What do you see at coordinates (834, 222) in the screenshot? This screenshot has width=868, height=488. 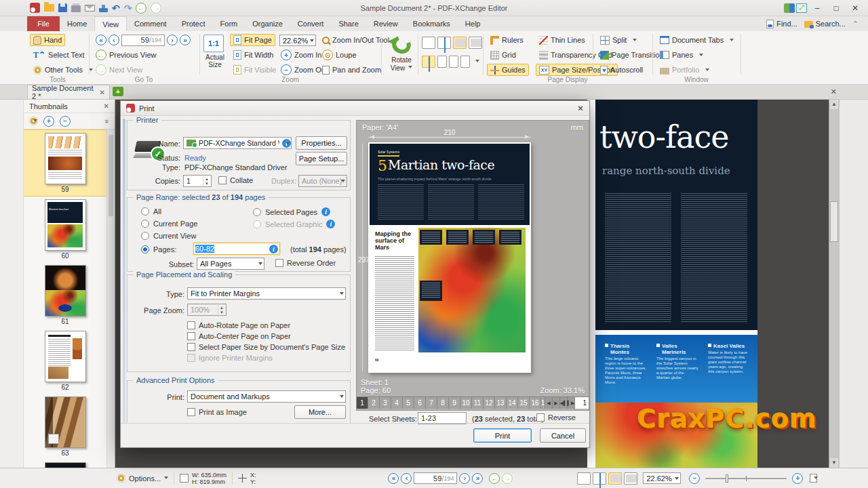 I see `document-scrollbar-thumb` at bounding box center [834, 222].